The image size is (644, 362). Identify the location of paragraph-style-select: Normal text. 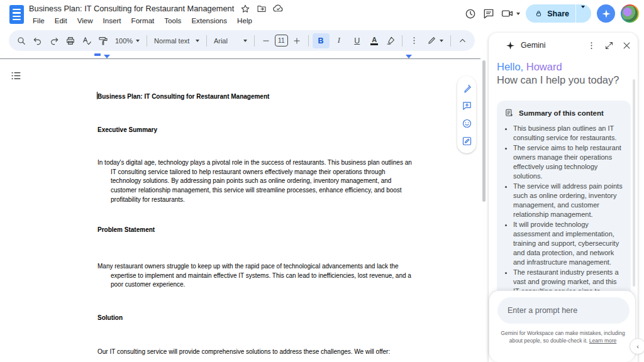
(177, 41).